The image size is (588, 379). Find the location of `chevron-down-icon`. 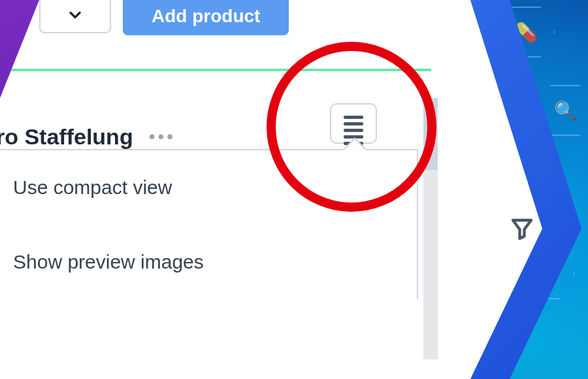

chevron-down-icon is located at coordinates (75, 15).